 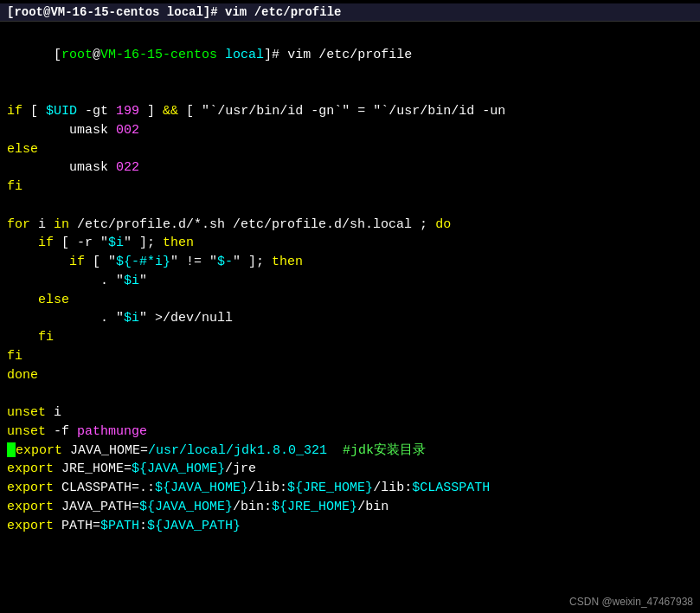 I want to click on line-if1: if [ $UID -gt 199 ] && [ "`/usr/bin/id -…, so click(x=350, y=112).